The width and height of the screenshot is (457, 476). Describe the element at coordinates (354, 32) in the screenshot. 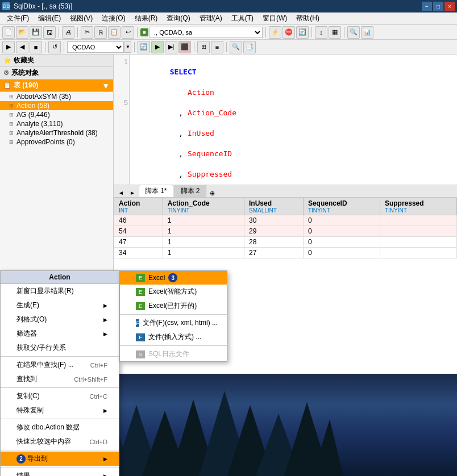

I see `find-button: 🔍` at that location.